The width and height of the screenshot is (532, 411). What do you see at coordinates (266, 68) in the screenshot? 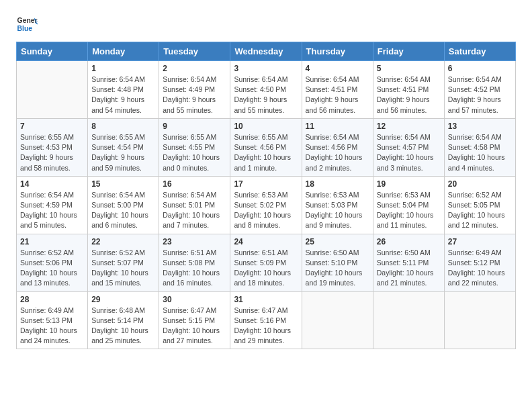
I see `day-number: 3` at bounding box center [266, 68].